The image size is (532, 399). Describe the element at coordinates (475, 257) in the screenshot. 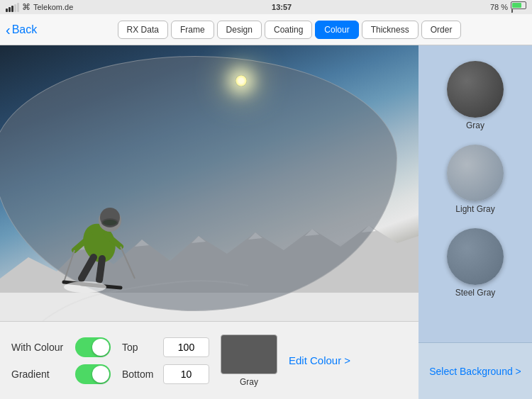

I see `steel-gray-circle` at that location.